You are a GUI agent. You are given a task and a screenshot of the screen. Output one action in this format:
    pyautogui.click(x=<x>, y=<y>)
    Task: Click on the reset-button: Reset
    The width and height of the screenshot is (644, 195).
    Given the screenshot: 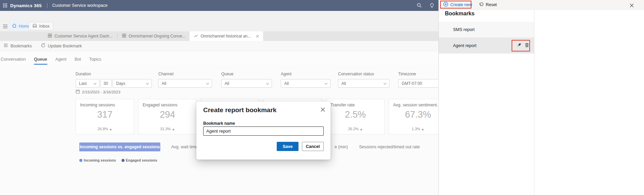 What is the action you would take?
    pyautogui.click(x=488, y=5)
    